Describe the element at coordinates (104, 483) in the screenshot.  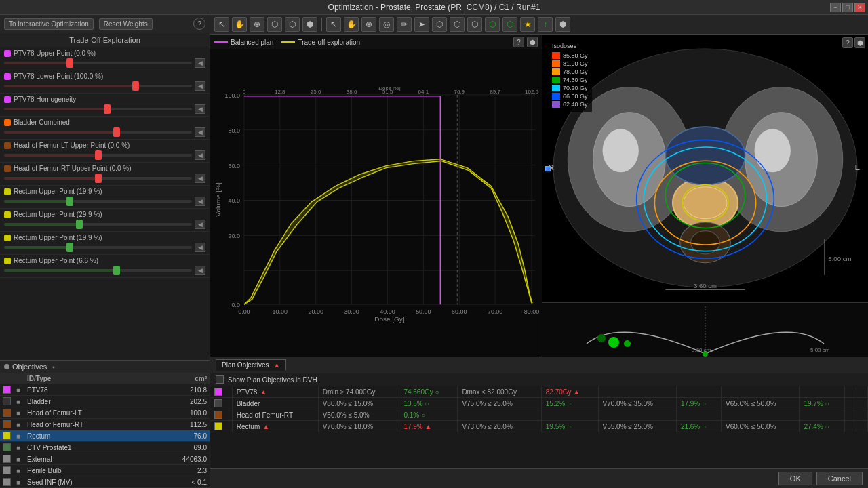
I see `objectives-row: ■Seed INF (MV)< 0.1` at that location.